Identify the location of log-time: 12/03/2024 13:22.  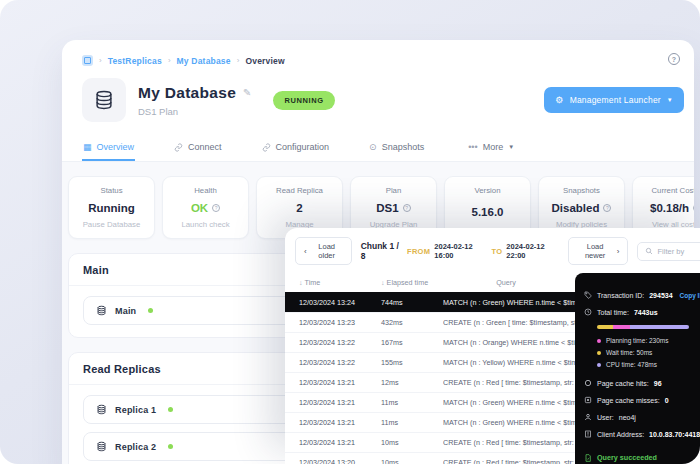
(340, 342).